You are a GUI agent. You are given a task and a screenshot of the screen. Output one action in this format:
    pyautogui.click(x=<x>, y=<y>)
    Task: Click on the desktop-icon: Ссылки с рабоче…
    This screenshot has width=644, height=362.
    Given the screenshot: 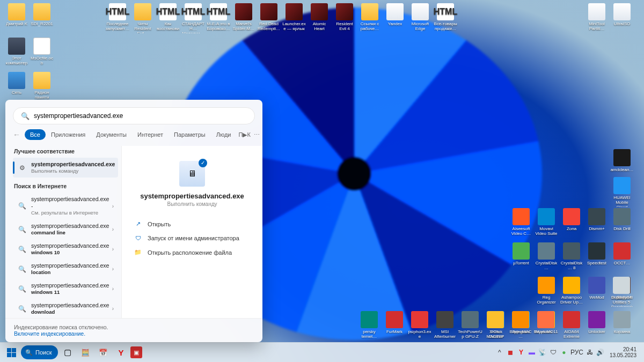 What is the action you would take?
    pyautogui.click(x=370, y=17)
    